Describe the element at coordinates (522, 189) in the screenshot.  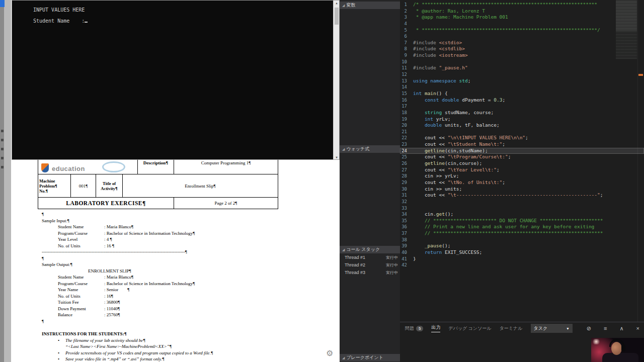
I see `code-line: 30 cin >> units;` at that location.